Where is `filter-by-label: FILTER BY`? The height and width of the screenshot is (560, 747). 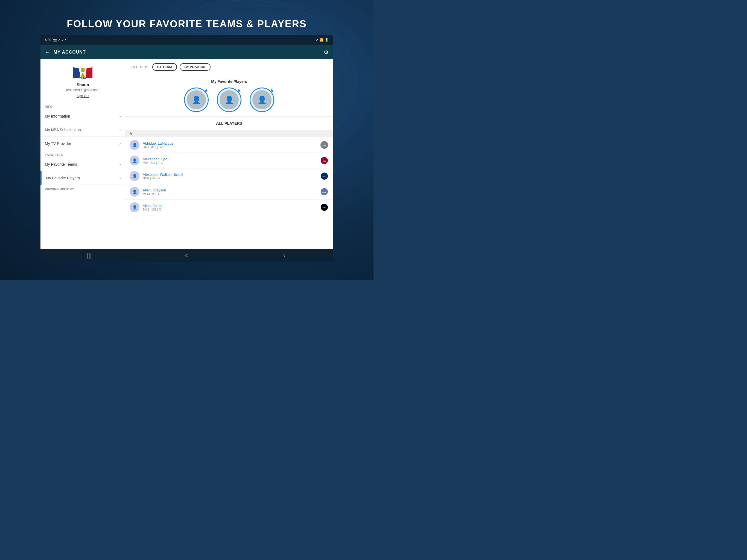
filter-by-label: FILTER BY is located at coordinates (140, 67).